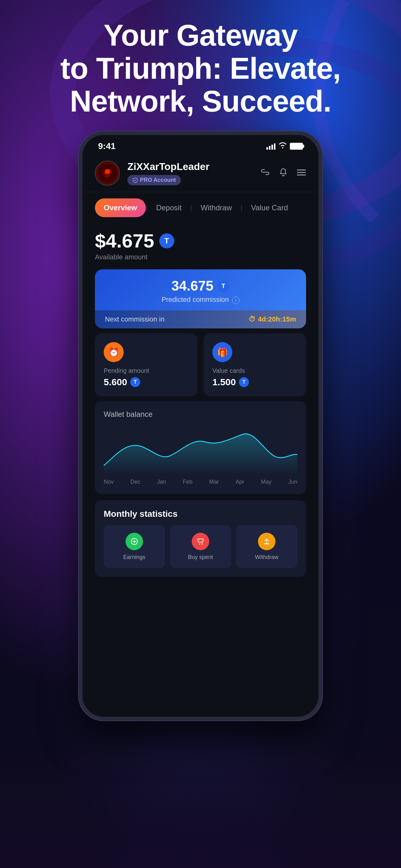 This screenshot has height=868, width=401. Describe the element at coordinates (271, 146) in the screenshot. I see `signal-bars-icon` at that location.